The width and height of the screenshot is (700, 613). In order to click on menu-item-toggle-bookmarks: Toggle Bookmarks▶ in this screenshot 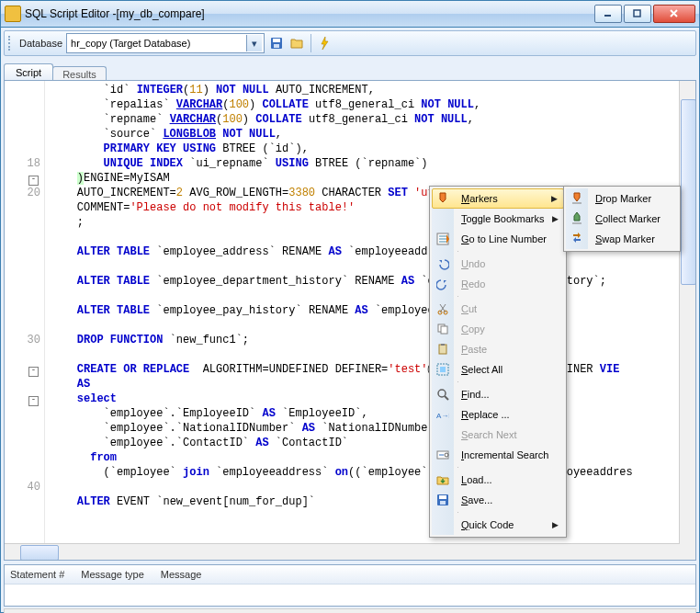, I will do `click(498, 219)`.